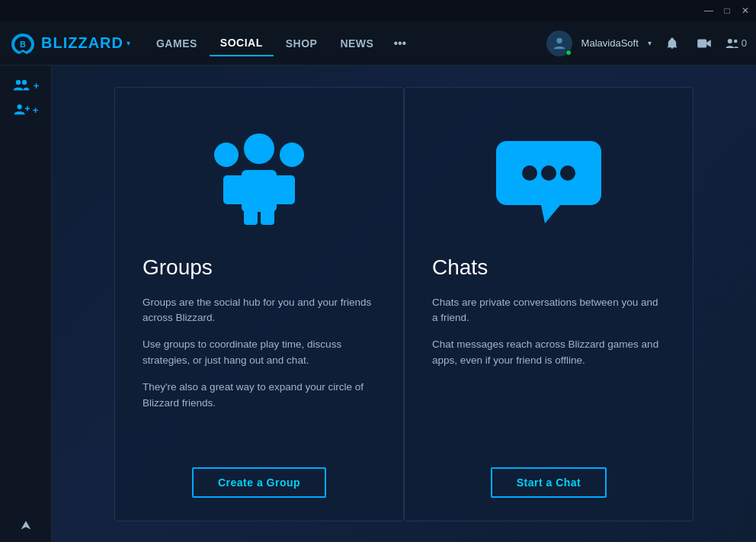 This screenshot has width=756, height=542. I want to click on friends-icon, so click(732, 43).